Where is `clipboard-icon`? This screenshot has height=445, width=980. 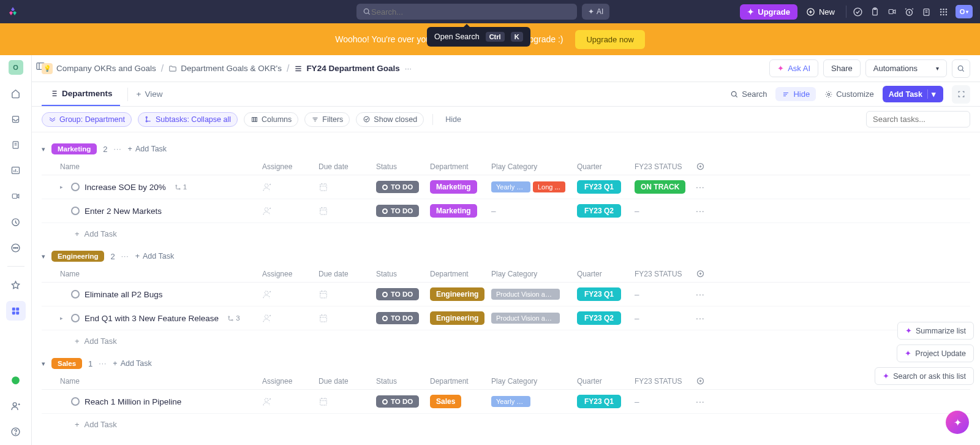
clipboard-icon is located at coordinates (875, 12).